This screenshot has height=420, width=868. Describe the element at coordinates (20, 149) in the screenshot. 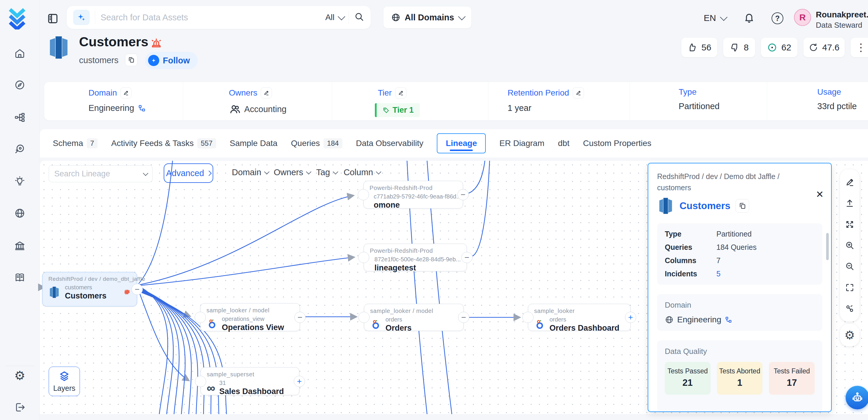

I see `observability-icon` at that location.